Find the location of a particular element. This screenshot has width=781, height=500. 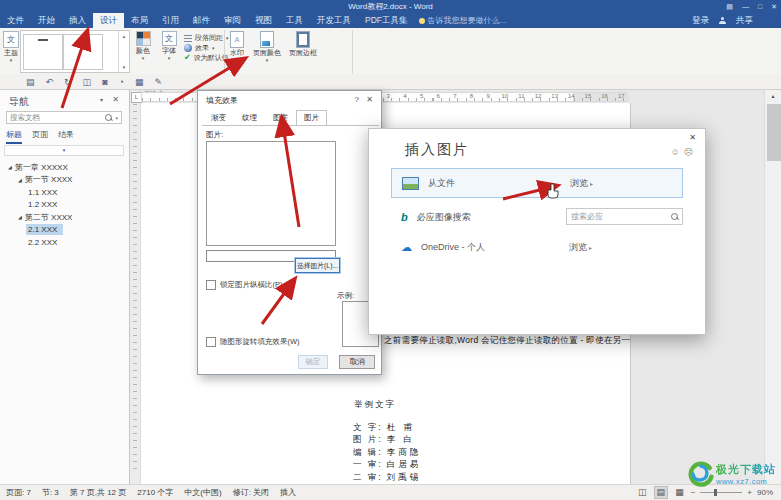

fonts-button: 文 字体 ▾ is located at coordinates (169, 46).